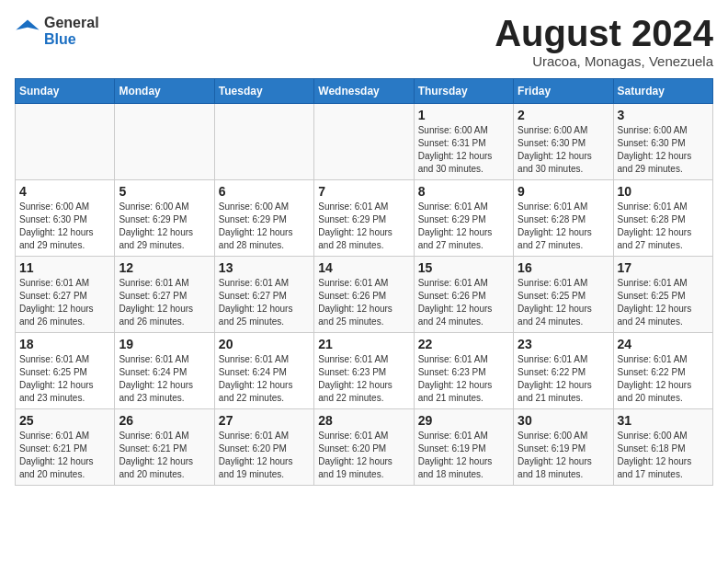 Image resolution: width=728 pixels, height=563 pixels. What do you see at coordinates (64, 420) in the screenshot?
I see `day-number: 25` at bounding box center [64, 420].